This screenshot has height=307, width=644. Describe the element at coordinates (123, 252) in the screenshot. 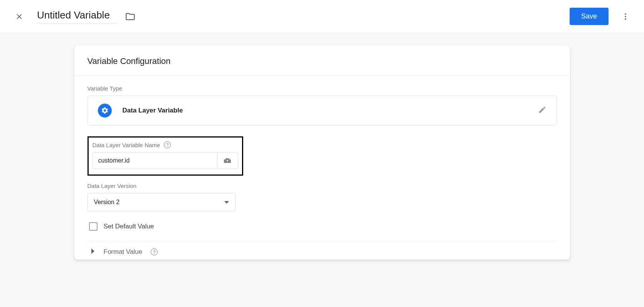

I see `format-value-label: Format Value` at that location.